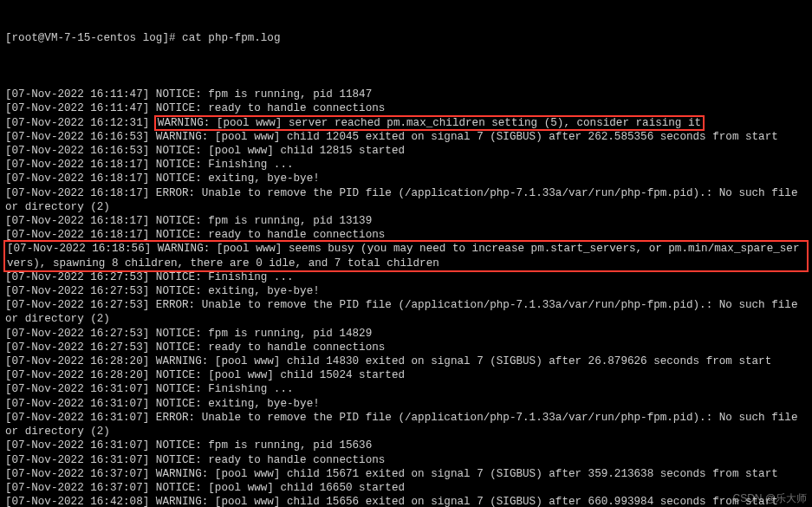  What do you see at coordinates (406, 460) in the screenshot?
I see `log-line: [07-Nov-2022 16:31:07] NOTICE: ready to …` at bounding box center [406, 460].